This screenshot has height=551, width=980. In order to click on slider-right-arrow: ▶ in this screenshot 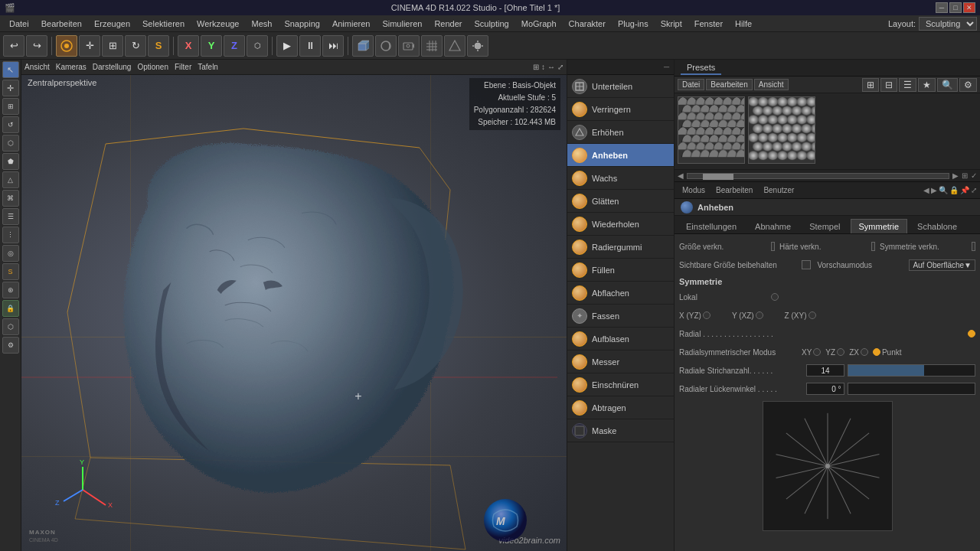, I will do `click(956, 176)`.